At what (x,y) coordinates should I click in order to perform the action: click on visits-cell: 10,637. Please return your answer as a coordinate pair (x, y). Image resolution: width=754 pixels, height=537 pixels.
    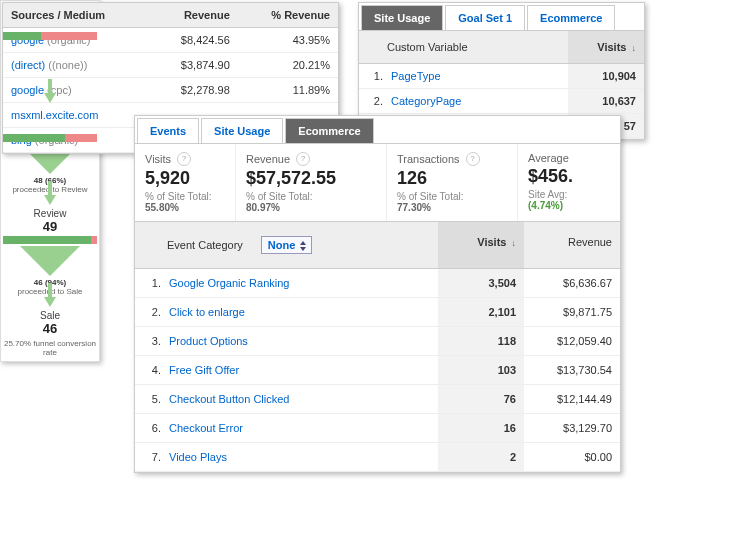
    Looking at the image, I should click on (606, 101).